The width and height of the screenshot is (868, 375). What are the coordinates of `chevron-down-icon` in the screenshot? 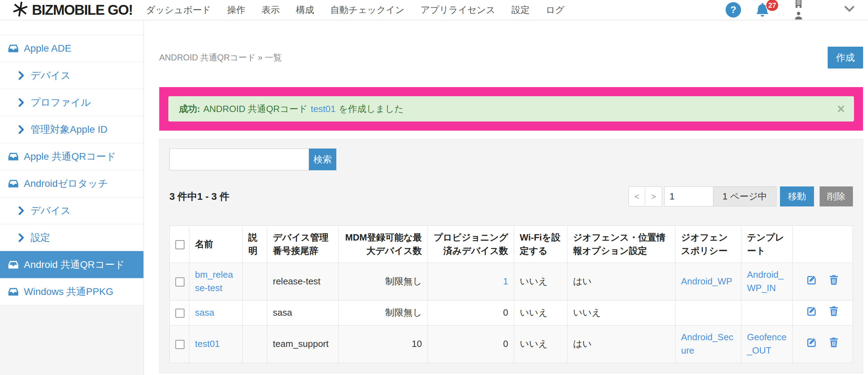 It's located at (849, 10).